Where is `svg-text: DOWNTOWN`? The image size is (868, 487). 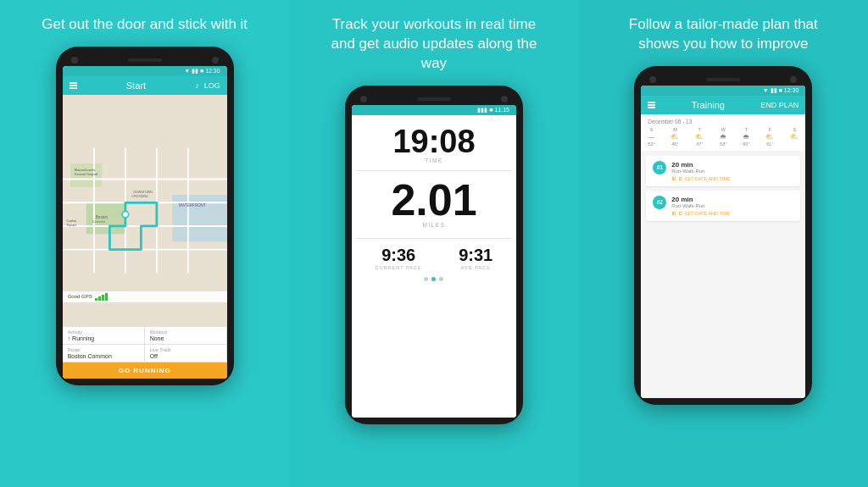 svg-text: DOWNTOWN is located at coordinates (142, 192).